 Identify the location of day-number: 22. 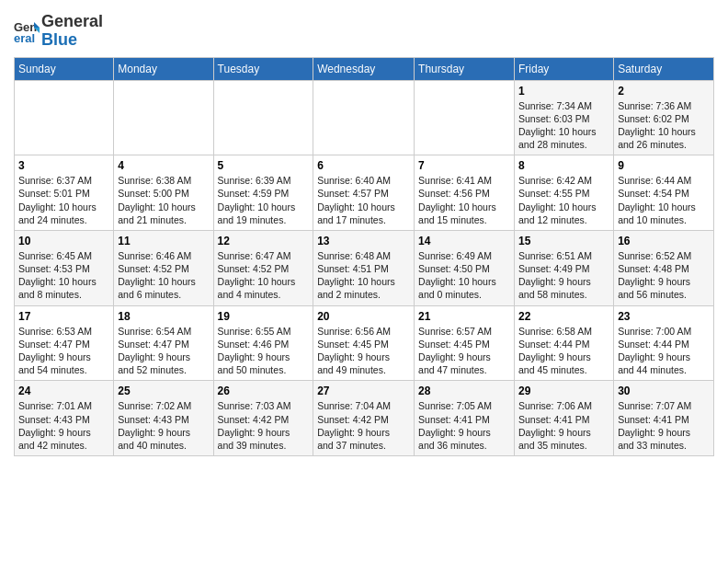
(564, 316).